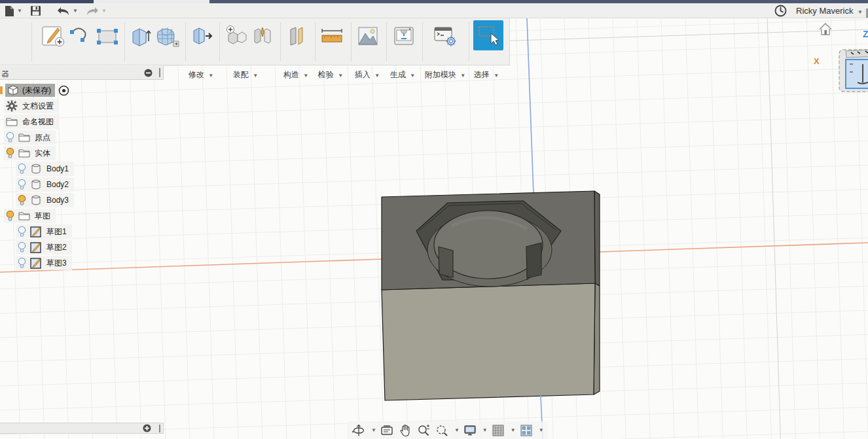 The width and height of the screenshot is (868, 439). Describe the element at coordinates (45, 169) in the screenshot. I see `browser-row-body1: Body1` at that location.